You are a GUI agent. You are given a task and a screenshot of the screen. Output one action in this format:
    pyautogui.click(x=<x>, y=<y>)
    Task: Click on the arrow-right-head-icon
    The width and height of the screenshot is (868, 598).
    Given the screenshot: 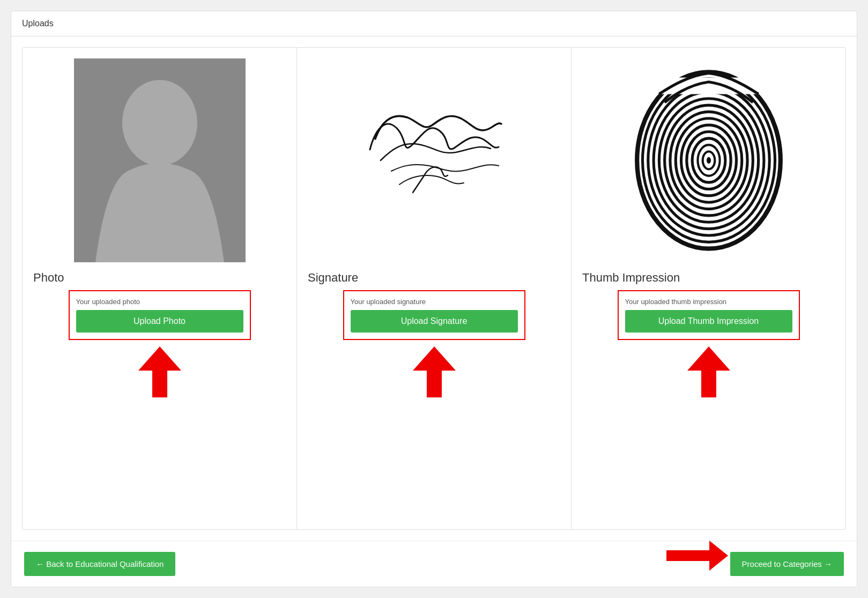 What is the action you would take?
    pyautogui.click(x=718, y=556)
    